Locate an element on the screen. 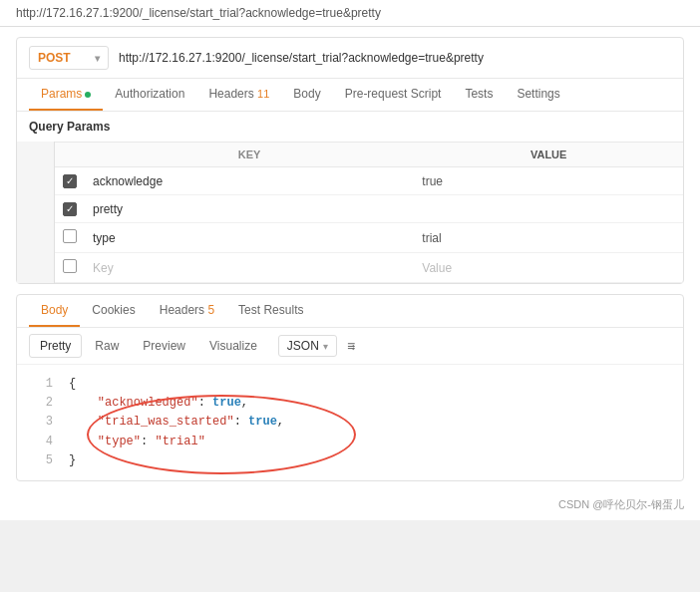  format-chevron-icon: ▾ is located at coordinates (325, 347).